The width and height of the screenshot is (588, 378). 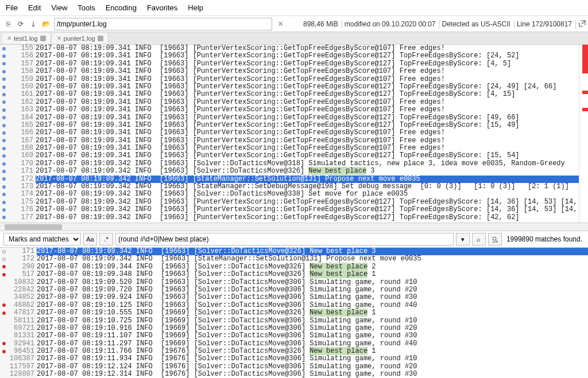 I want to click on search-input, so click(x=285, y=239).